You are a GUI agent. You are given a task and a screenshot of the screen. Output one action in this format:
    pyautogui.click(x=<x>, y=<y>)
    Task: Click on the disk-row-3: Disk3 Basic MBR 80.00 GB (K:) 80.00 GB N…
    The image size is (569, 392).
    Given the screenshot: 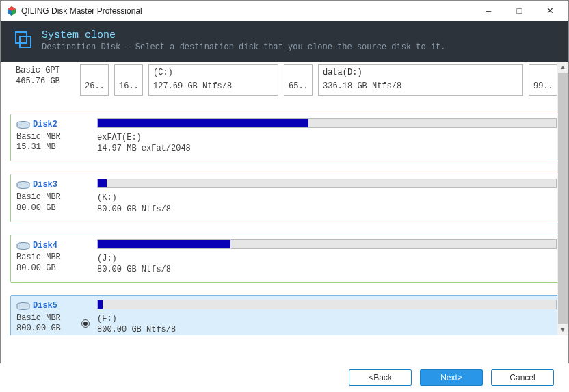 What is the action you would take?
    pyautogui.click(x=287, y=198)
    